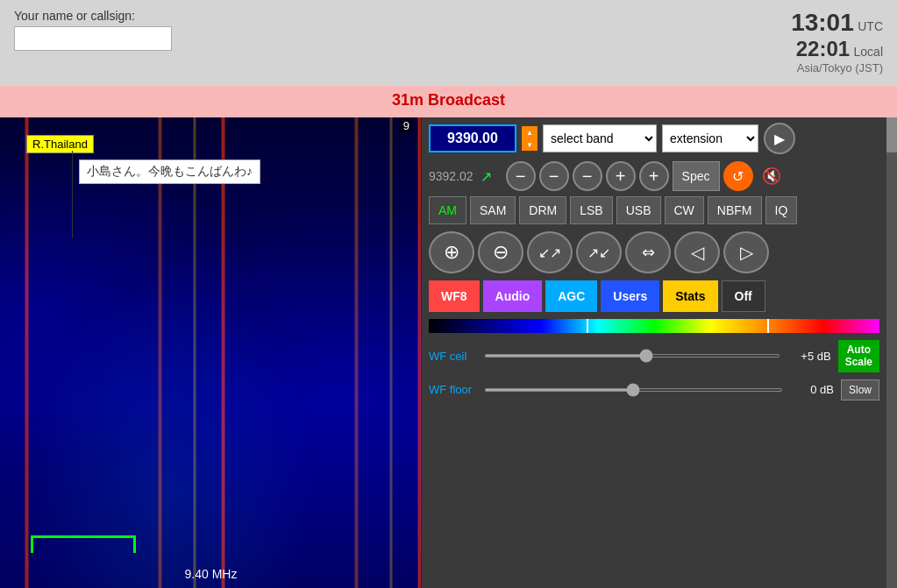  I want to click on timezone: Asia/Tokyo (JST), so click(836, 68).